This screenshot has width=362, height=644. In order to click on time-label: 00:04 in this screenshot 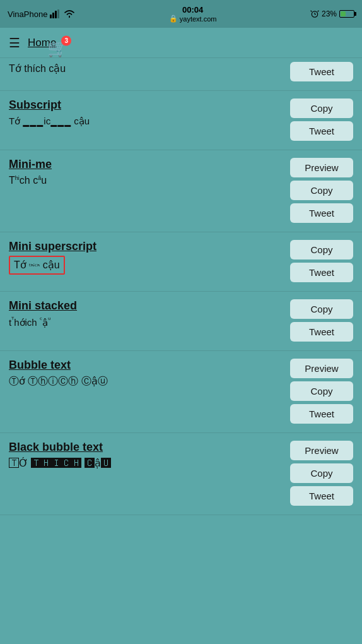, I will do `click(193, 10)`.